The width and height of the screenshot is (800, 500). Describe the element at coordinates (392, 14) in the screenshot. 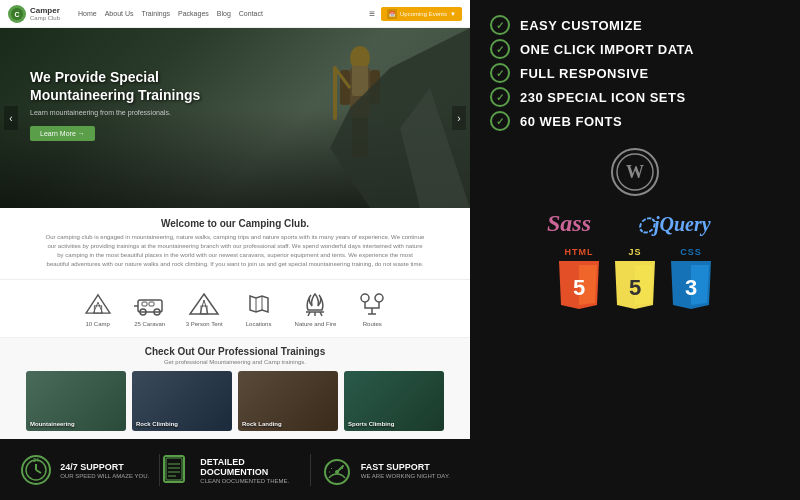

I see `calendar-icon: 📅` at that location.